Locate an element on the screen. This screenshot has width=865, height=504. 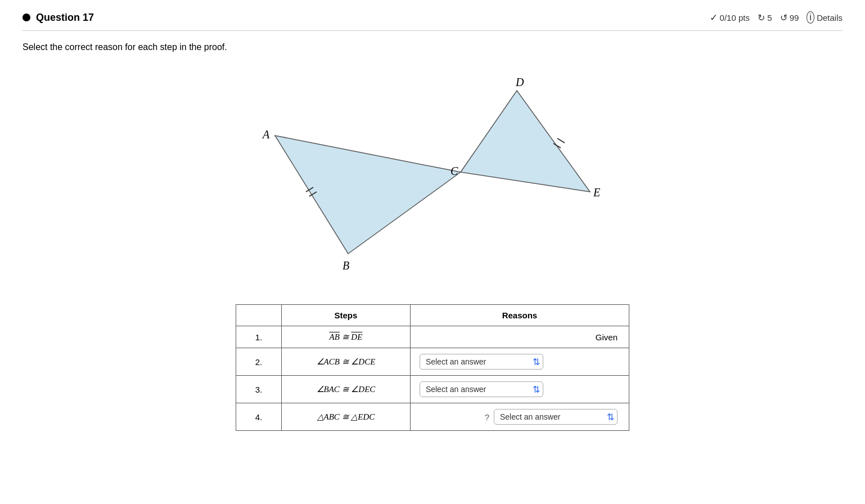
question-dot is located at coordinates (26, 17).